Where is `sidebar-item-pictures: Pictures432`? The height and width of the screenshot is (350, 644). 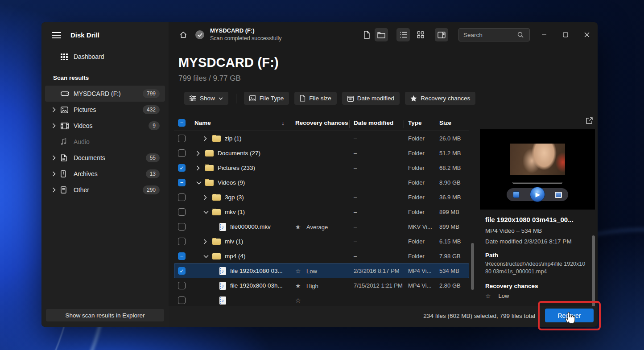
sidebar-item-pictures: Pictures432 is located at coordinates (105, 110).